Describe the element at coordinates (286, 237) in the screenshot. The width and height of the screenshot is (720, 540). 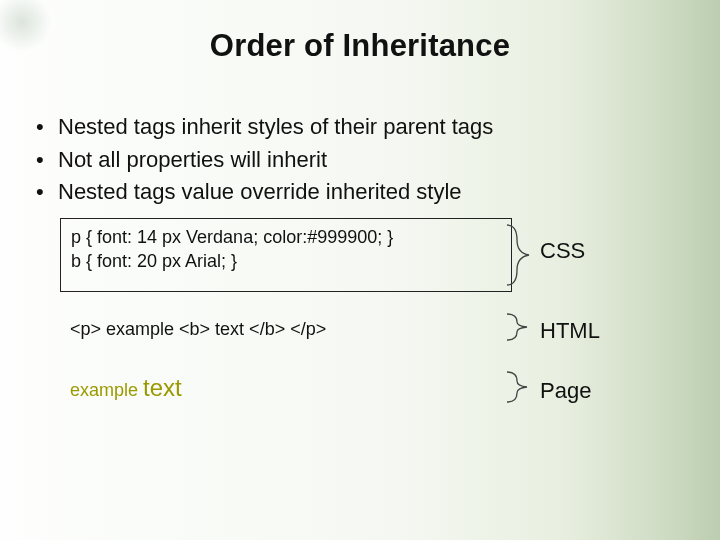
I see `css-line: p { font: 14 px Verdana; color:#999900; …` at that location.